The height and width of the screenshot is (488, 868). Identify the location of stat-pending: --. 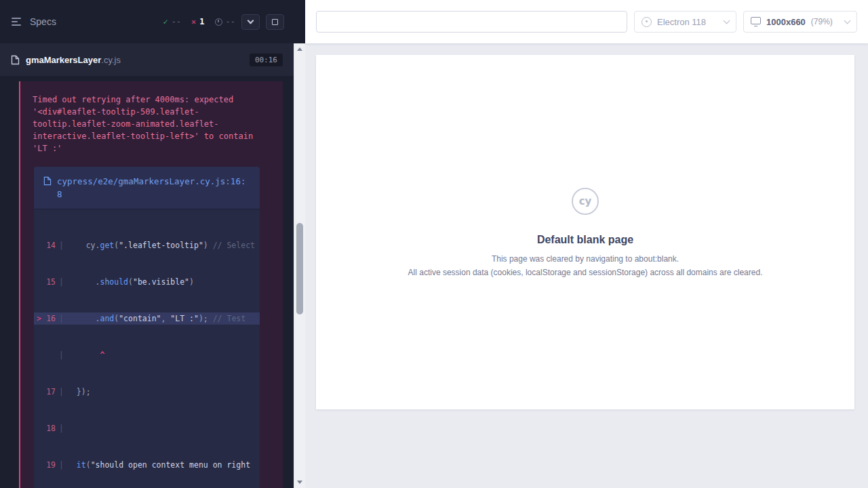
(225, 22).